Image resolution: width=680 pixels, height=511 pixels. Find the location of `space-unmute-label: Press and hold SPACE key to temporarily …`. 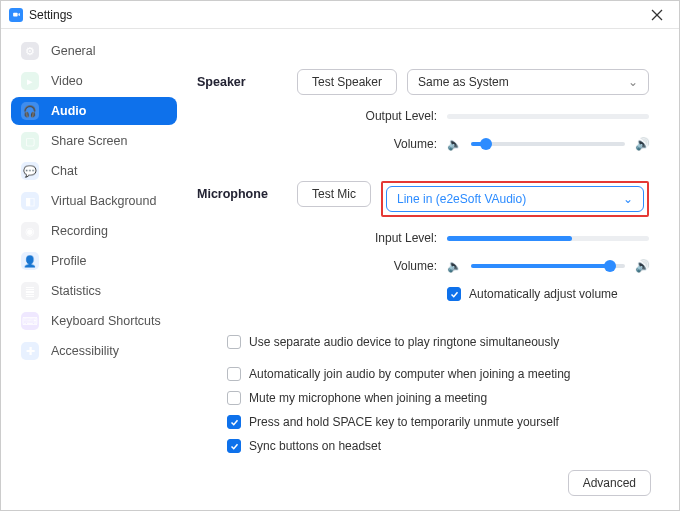

space-unmute-label: Press and hold SPACE key to temporarily … is located at coordinates (404, 422).